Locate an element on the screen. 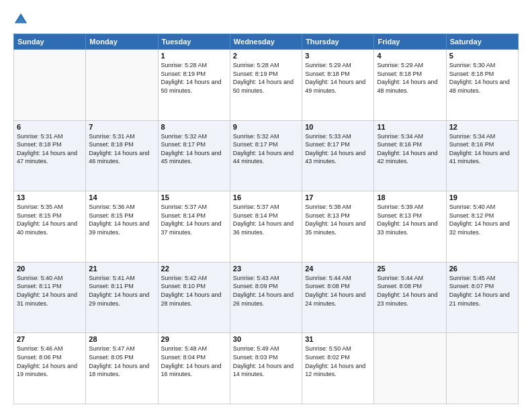 The height and width of the screenshot is (411, 532). weekday-header: Thursday is located at coordinates (339, 42).